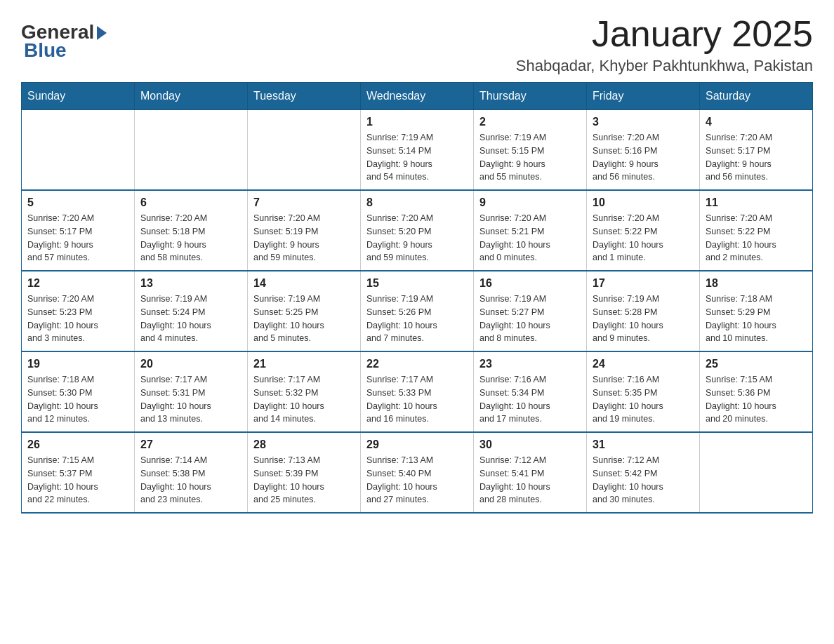 The height and width of the screenshot is (644, 834). What do you see at coordinates (417, 364) in the screenshot?
I see `day-number: 22` at bounding box center [417, 364].